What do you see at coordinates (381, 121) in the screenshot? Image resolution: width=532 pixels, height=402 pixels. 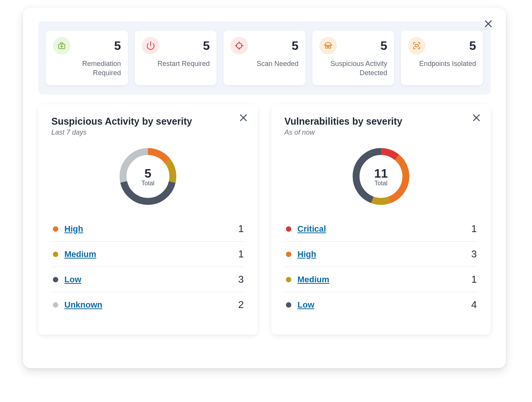 I see `widget-title: Vulnerabilities by severity` at bounding box center [381, 121].